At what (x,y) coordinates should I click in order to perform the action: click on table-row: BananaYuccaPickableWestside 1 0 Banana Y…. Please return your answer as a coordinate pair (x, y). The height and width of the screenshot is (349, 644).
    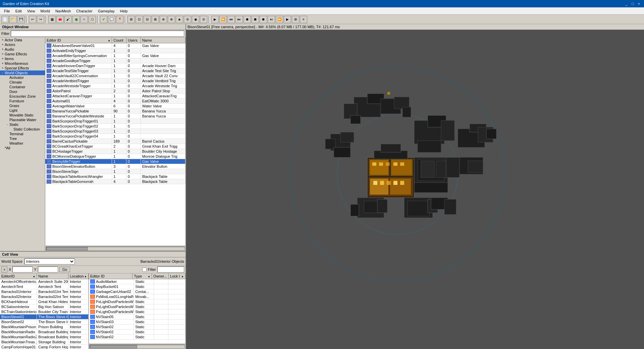
    Looking at the image, I should click on (115, 116).